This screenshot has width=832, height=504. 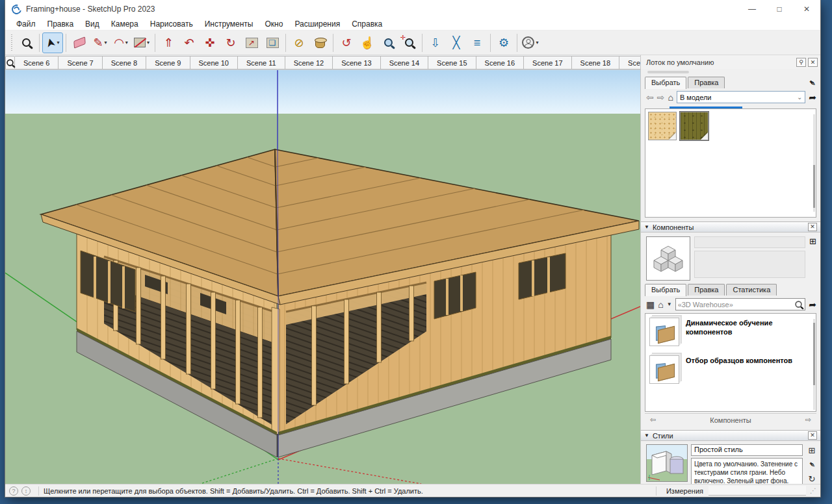 What do you see at coordinates (779, 9) in the screenshot?
I see `maximize-button: □` at bounding box center [779, 9].